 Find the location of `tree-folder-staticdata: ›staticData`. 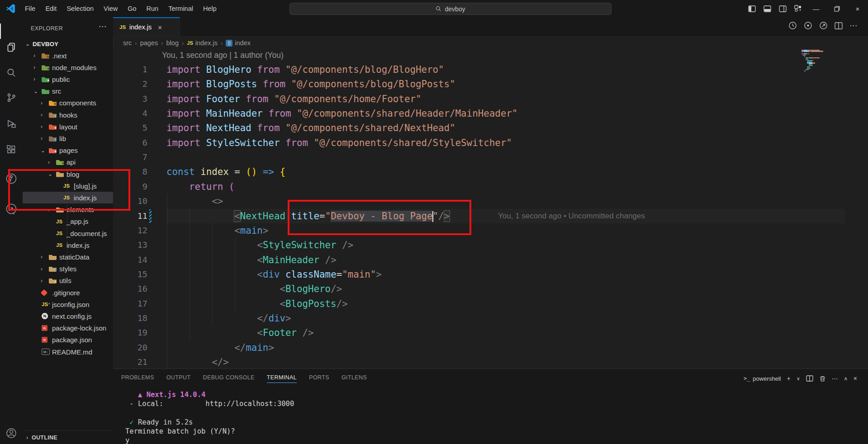

tree-folder-staticdata: ›staticData is located at coordinates (68, 257).